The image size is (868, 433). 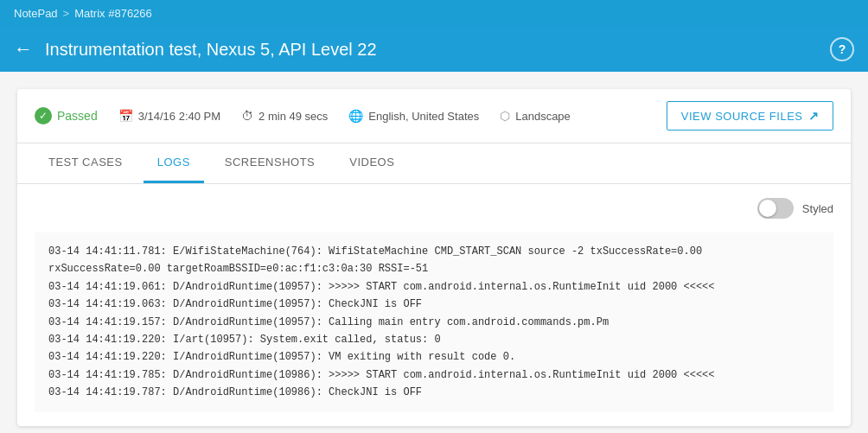 I want to click on passed-icon: ✓, so click(x=43, y=116).